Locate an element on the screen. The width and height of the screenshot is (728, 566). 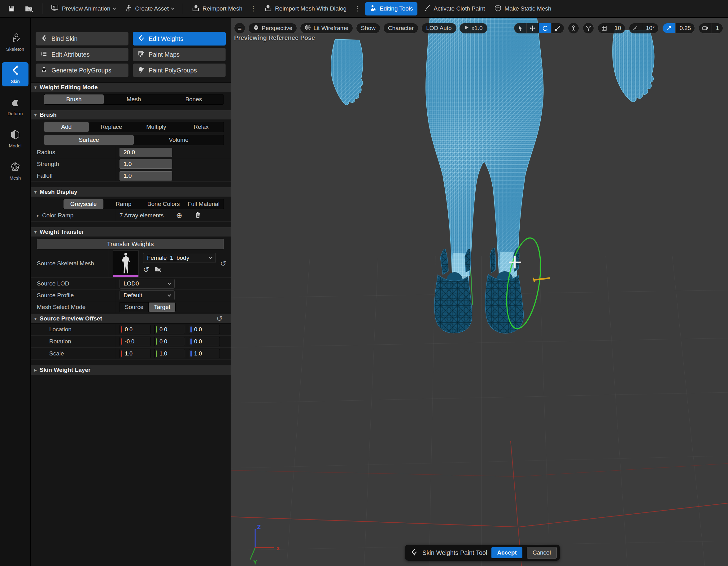
reset-offset-icon: ↺ is located at coordinates (219, 319).